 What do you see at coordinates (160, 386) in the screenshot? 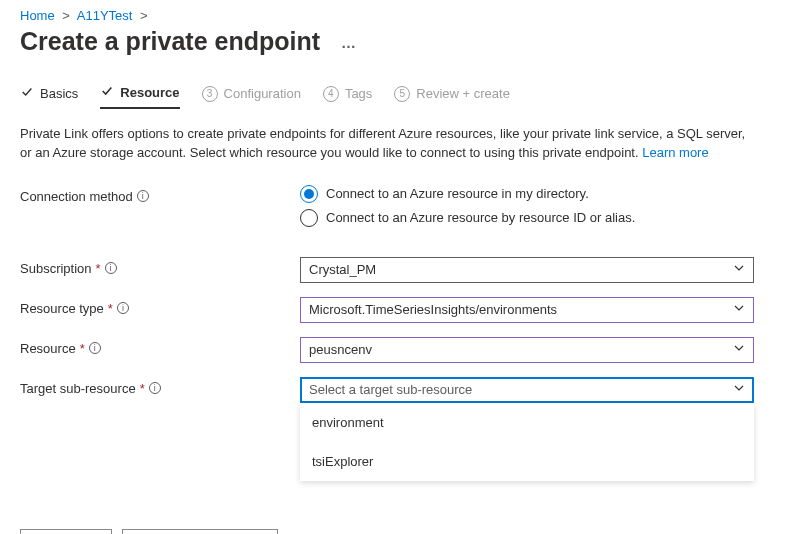
I see `label-target-sub-resource: Target sub-resource * i` at bounding box center [160, 386].